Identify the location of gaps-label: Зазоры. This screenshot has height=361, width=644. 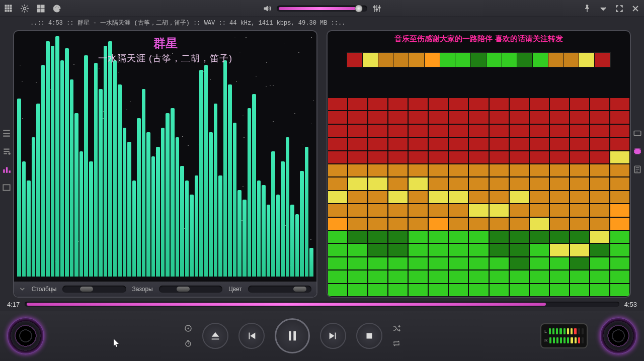
(143, 289).